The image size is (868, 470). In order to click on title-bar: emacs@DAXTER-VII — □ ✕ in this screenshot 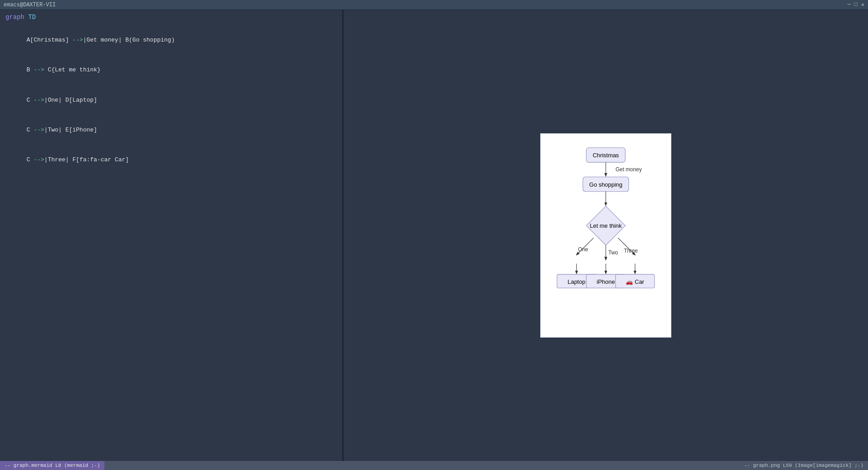, I will do `click(434, 5)`.